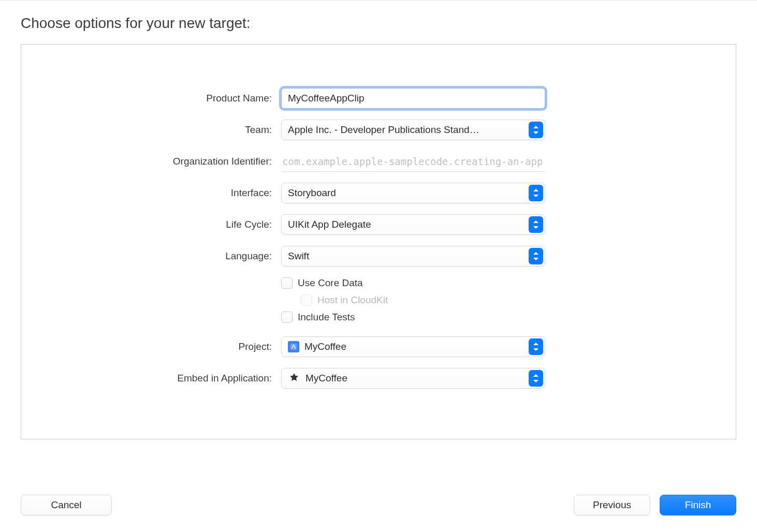  What do you see at coordinates (353, 300) in the screenshot?
I see `host-cloudkit-label: Host in CloudKit` at bounding box center [353, 300].